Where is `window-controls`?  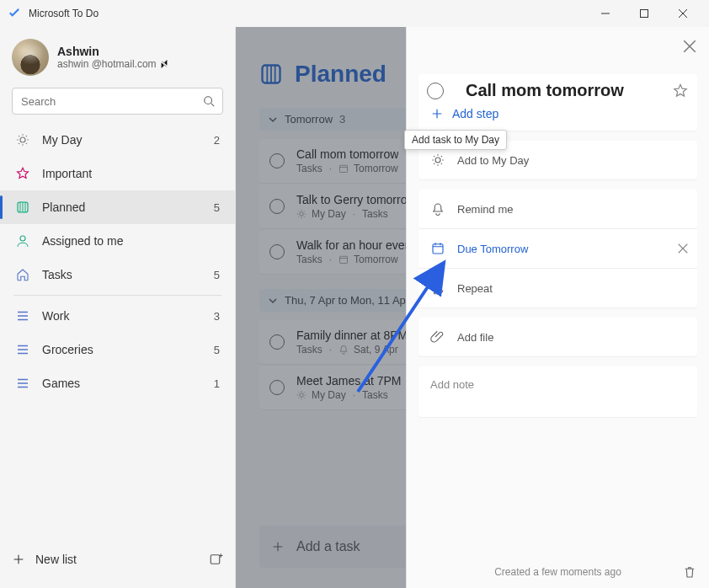 window-controls is located at coordinates (644, 13).